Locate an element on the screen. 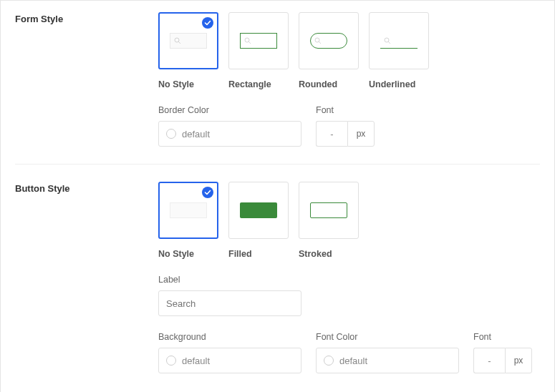 This screenshot has width=555, height=392. button-font-size-input is located at coordinates (489, 361).